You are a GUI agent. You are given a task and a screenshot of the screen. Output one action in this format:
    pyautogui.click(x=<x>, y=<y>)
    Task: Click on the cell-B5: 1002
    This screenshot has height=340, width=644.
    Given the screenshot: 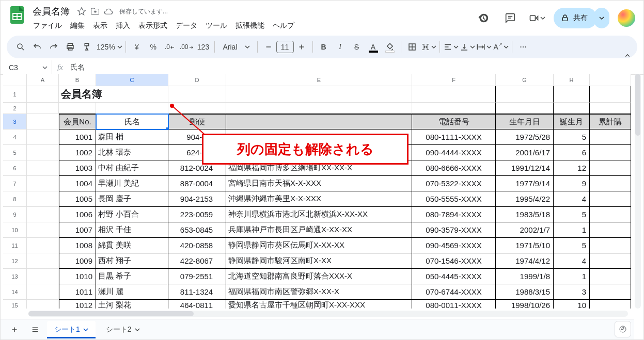 What is the action you would take?
    pyautogui.click(x=77, y=153)
    